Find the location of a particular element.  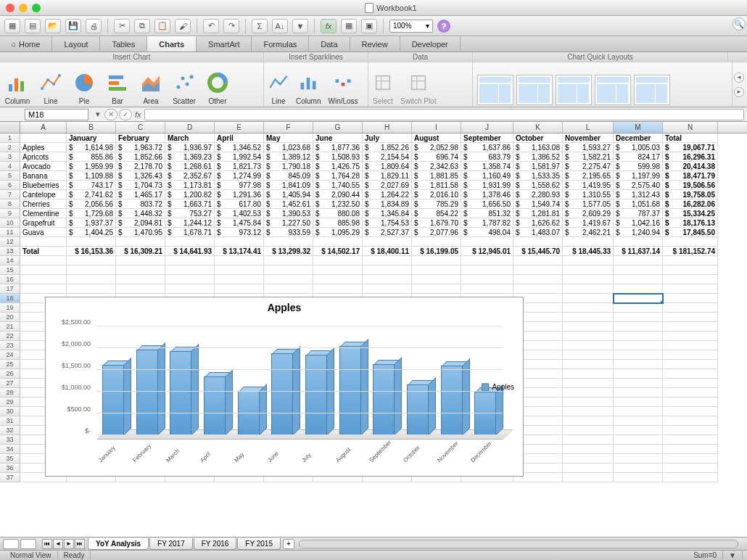

ribbon-tab-tables: Tables is located at coordinates (123, 44).